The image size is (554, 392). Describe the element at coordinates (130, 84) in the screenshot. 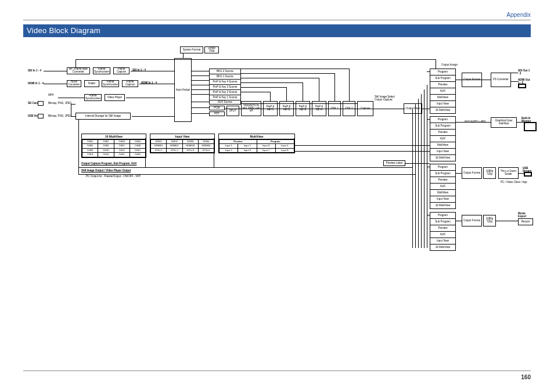

I see `frame-capture-2: Frame Capture` at that location.